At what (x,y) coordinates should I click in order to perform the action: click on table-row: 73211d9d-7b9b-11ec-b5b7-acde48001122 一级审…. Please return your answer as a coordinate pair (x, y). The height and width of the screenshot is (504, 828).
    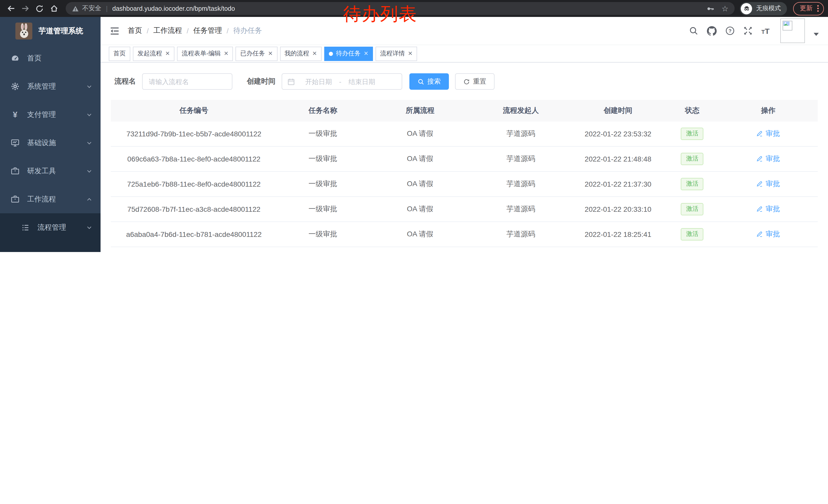
    Looking at the image, I should click on (464, 134).